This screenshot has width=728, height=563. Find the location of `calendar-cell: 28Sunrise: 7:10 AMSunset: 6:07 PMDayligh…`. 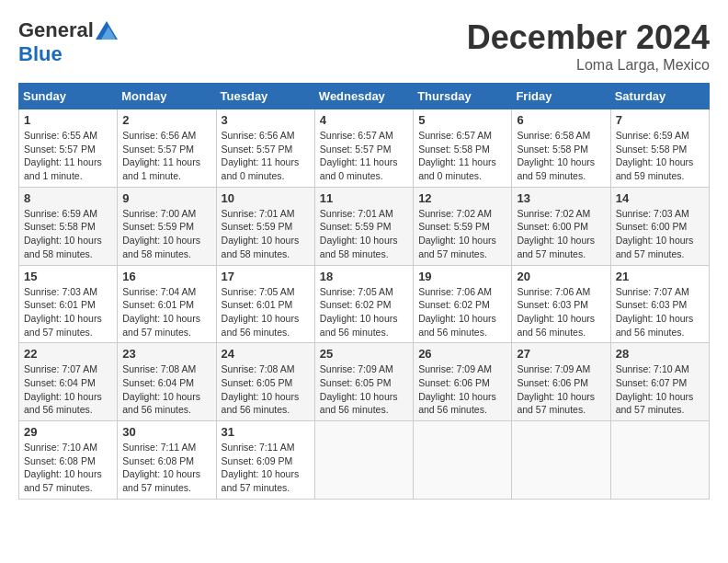

calendar-cell: 28Sunrise: 7:10 AMSunset: 6:07 PMDayligh… is located at coordinates (660, 383).